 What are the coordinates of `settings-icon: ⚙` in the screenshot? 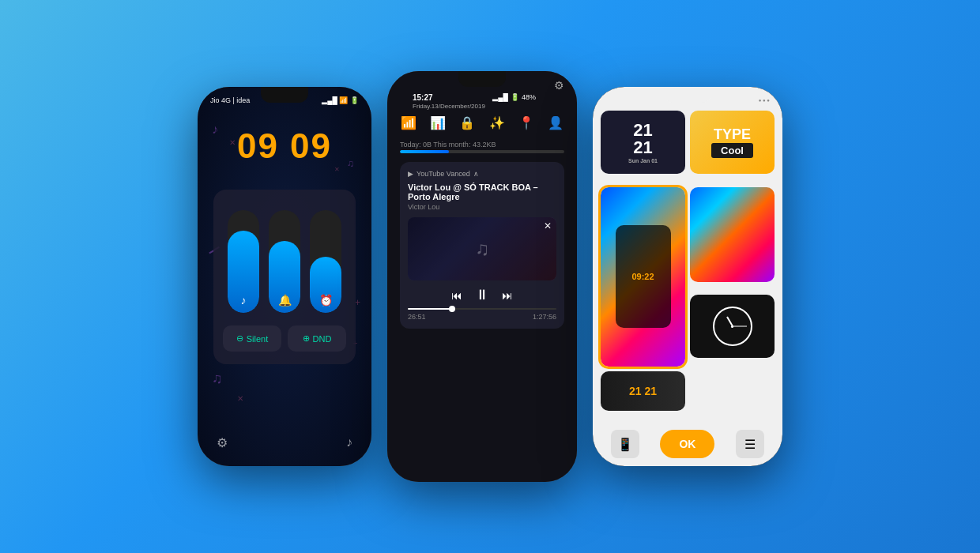 It's located at (222, 442).